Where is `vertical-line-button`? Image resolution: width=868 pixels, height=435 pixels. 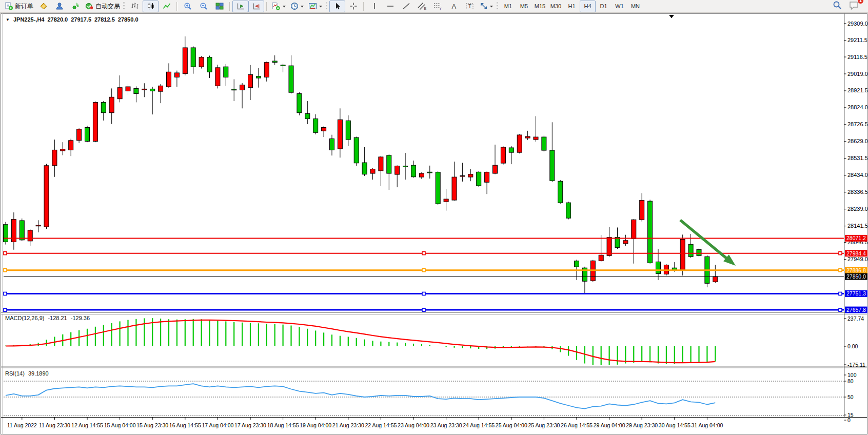 vertical-line-button is located at coordinates (374, 6).